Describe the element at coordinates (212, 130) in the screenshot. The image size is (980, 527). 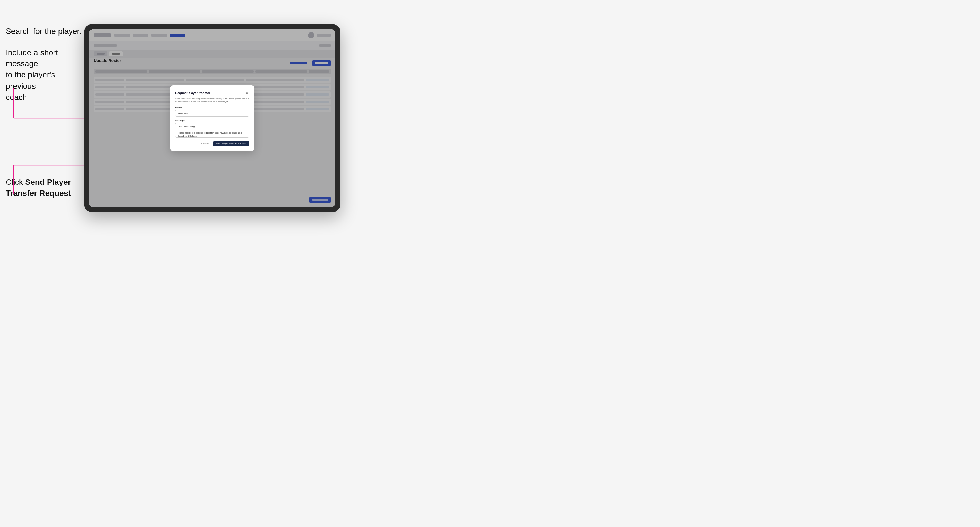
I see `message-textarea: Hi Coach McHarg, Please accept this tran…` at that location.